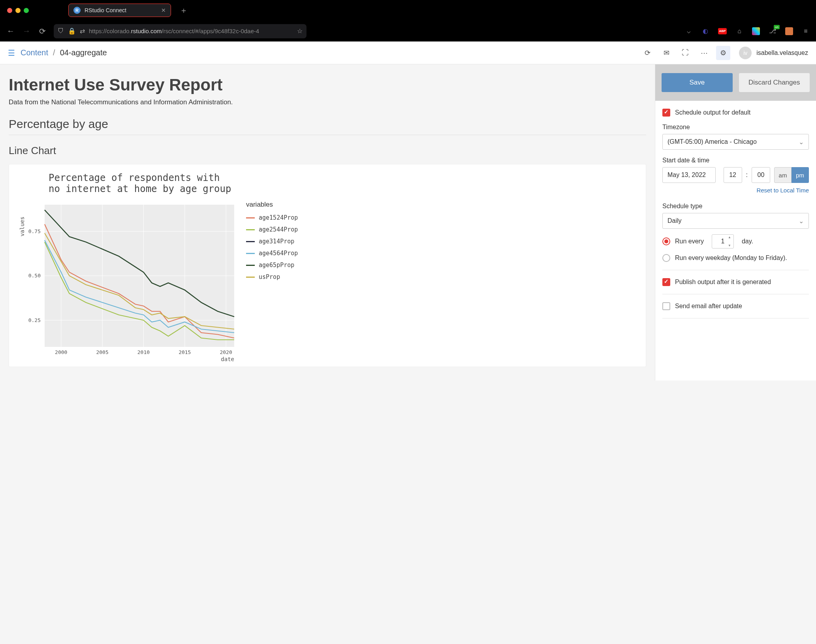  What do you see at coordinates (9, 10) in the screenshot?
I see `close-window-button` at bounding box center [9, 10].